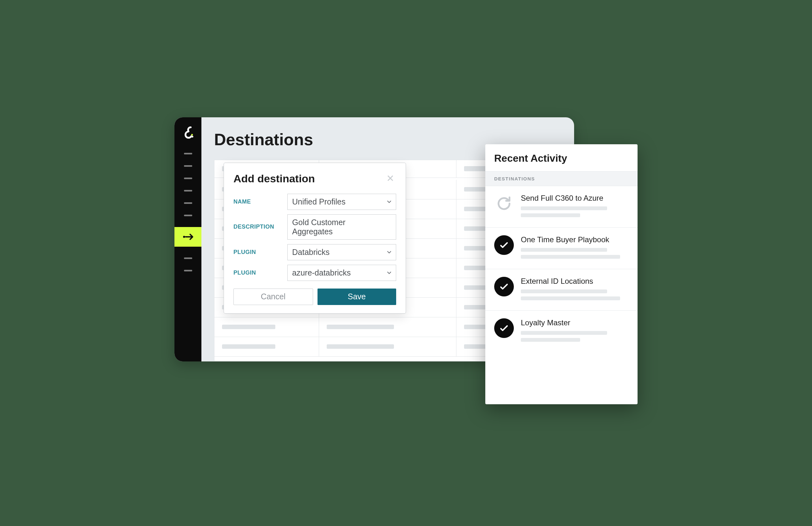 This screenshot has width=812, height=526. What do you see at coordinates (273, 297) in the screenshot?
I see `cancel-button: Cancel` at bounding box center [273, 297].